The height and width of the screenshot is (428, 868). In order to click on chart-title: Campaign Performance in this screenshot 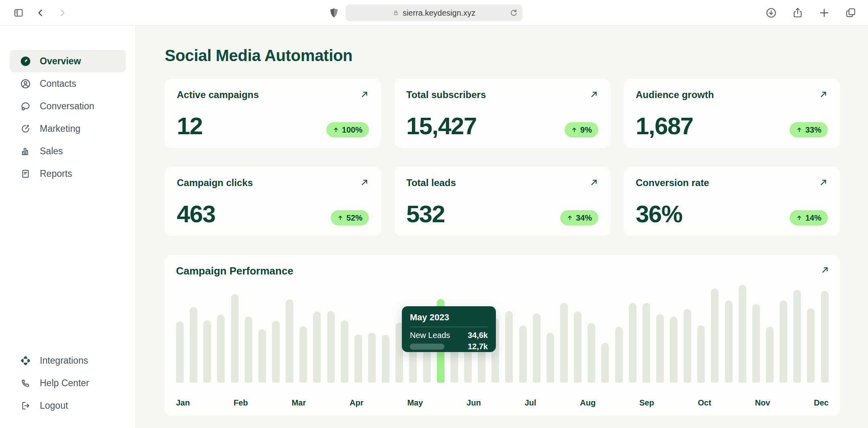, I will do `click(235, 271)`.